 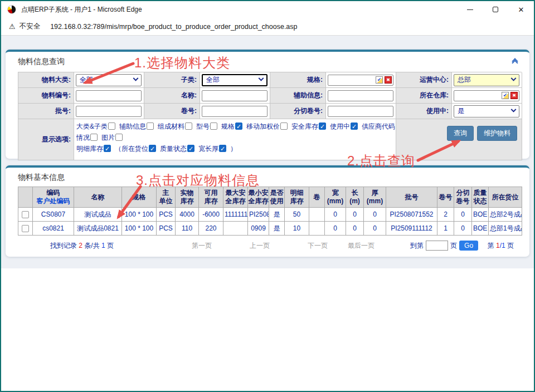 I want to click on column-header-text: 明细 库存, so click(x=296, y=197).